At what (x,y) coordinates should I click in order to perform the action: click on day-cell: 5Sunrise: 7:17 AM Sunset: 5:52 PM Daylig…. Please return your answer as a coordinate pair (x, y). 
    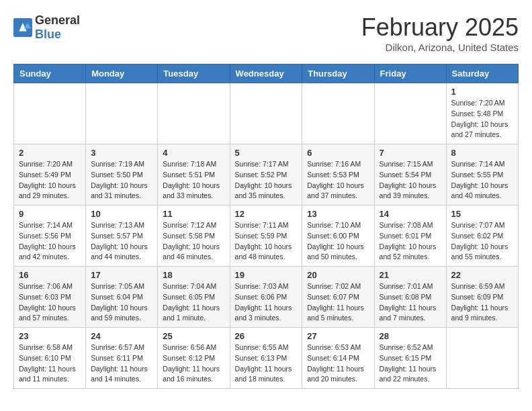
    Looking at the image, I should click on (266, 175).